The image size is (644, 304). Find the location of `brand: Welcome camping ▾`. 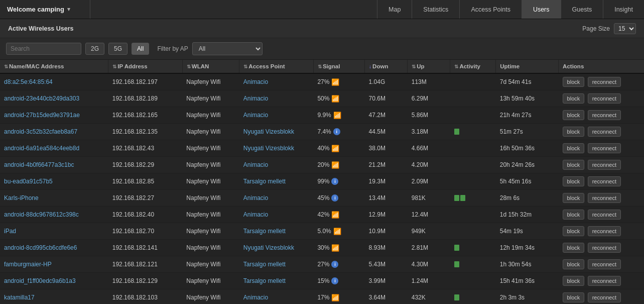

brand: Welcome camping ▾ is located at coordinates (45, 9).